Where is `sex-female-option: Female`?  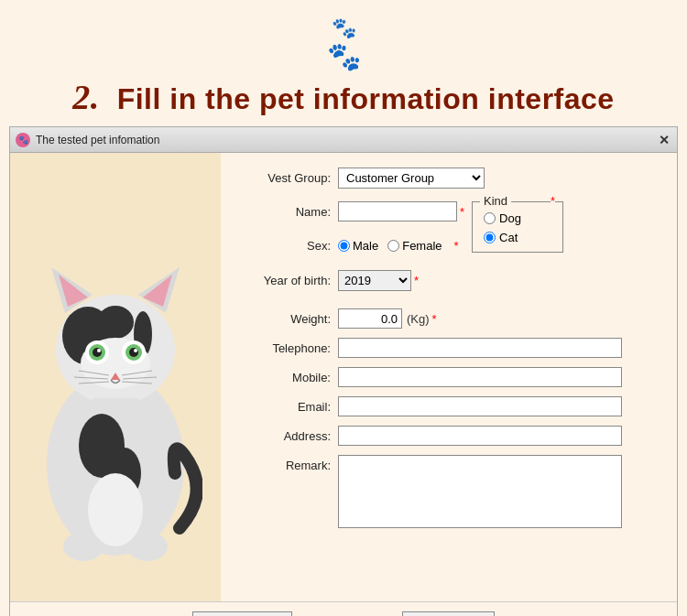
sex-female-option: Female is located at coordinates (414, 245).